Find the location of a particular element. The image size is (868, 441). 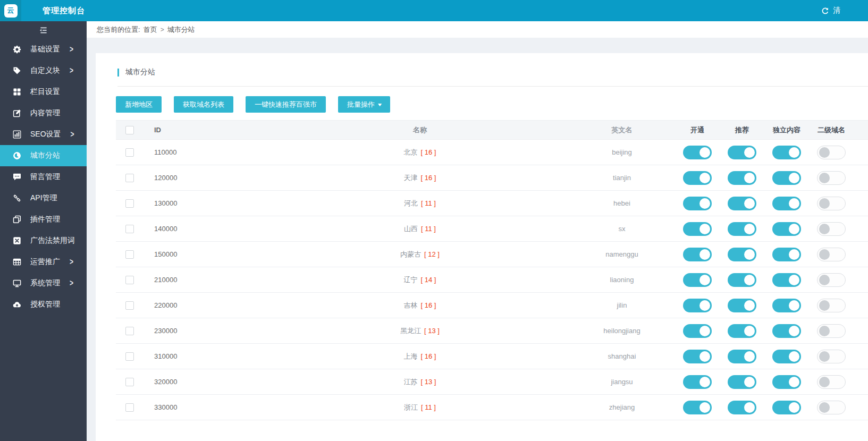

sidebar-item: 授权管理 is located at coordinates (44, 304).